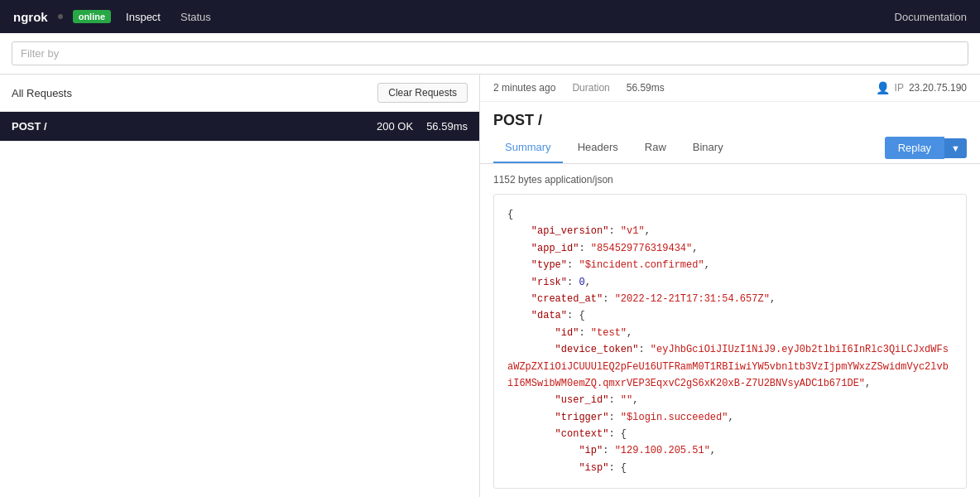  Describe the element at coordinates (598, 147) in the screenshot. I see `tab-headers: Headers` at that location.